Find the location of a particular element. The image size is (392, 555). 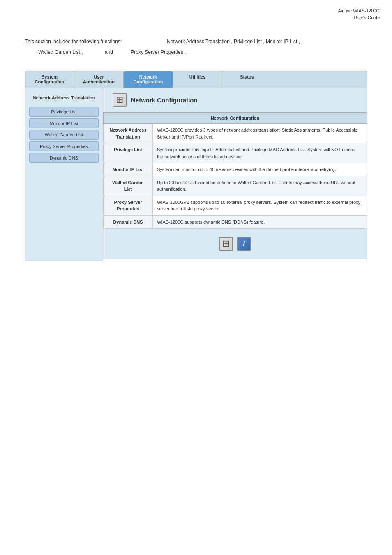

table-header: Network Configuration is located at coordinates (235, 118).